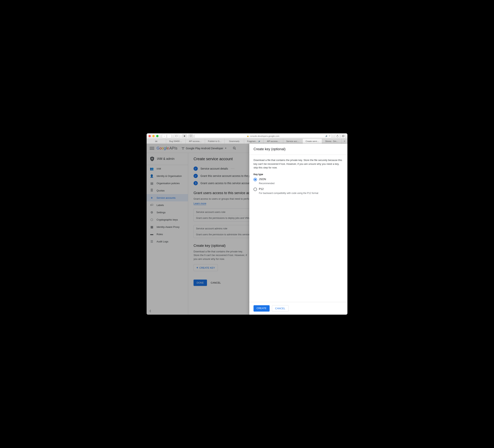 Image resolution: width=494 pixels, height=448 pixels. I want to click on button-label: CANCEL, so click(280, 308).